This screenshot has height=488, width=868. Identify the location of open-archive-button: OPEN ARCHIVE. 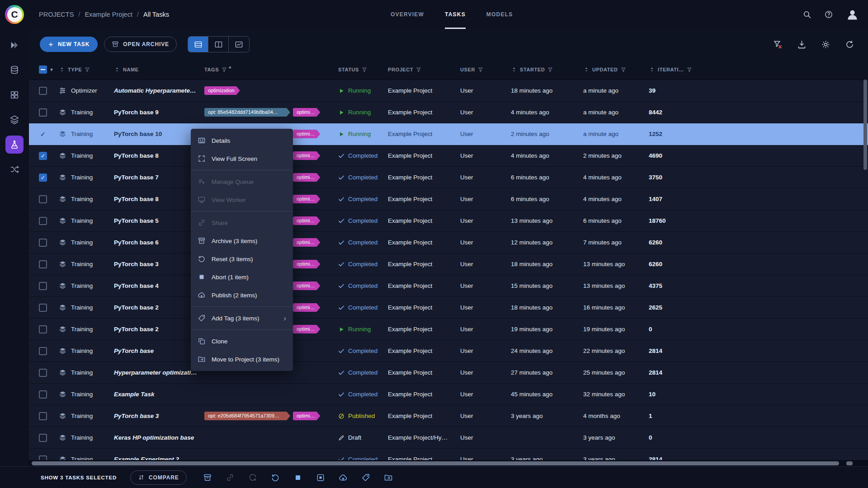
(140, 44).